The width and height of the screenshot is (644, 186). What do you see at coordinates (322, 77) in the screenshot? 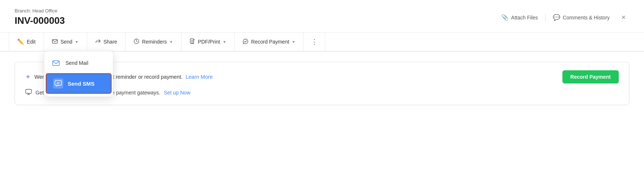
I see `overdue-alert-row: ✦ Went is overdue. Send a payment remind…` at bounding box center [322, 77].